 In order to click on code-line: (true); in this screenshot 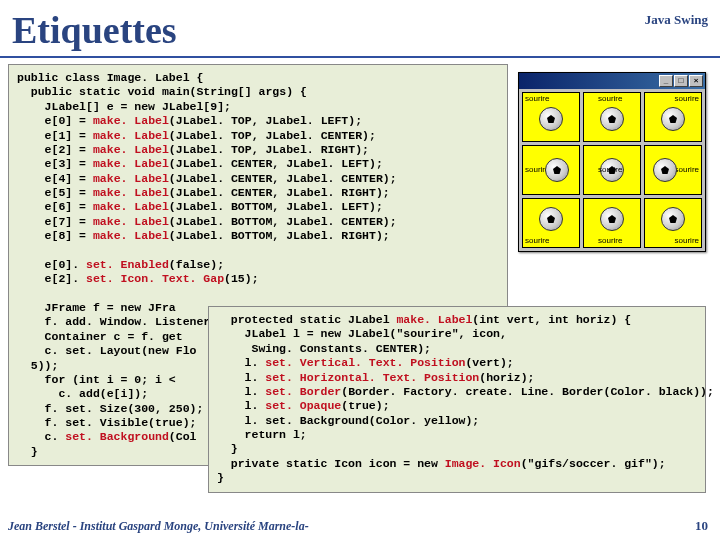, I will do `click(365, 406)`.